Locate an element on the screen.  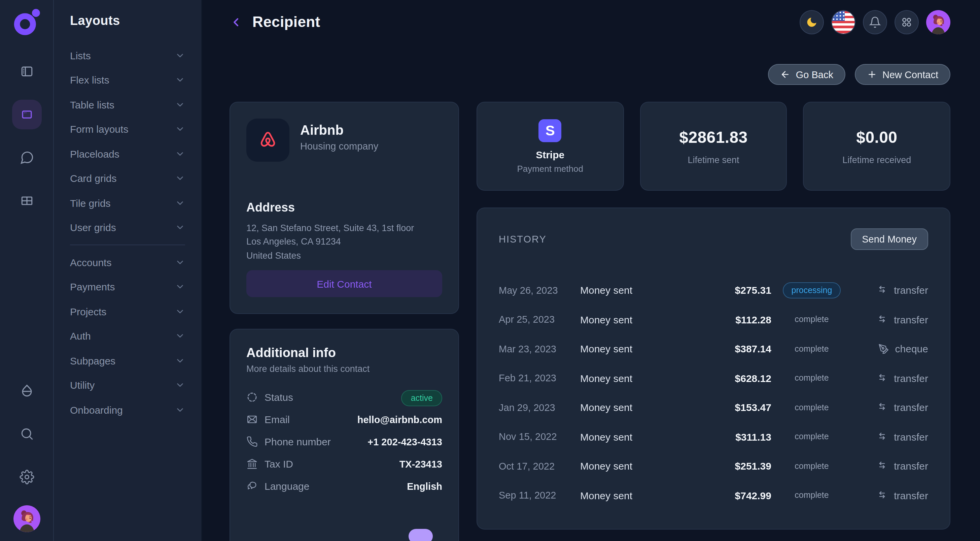
droplet-icon is located at coordinates (27, 391).